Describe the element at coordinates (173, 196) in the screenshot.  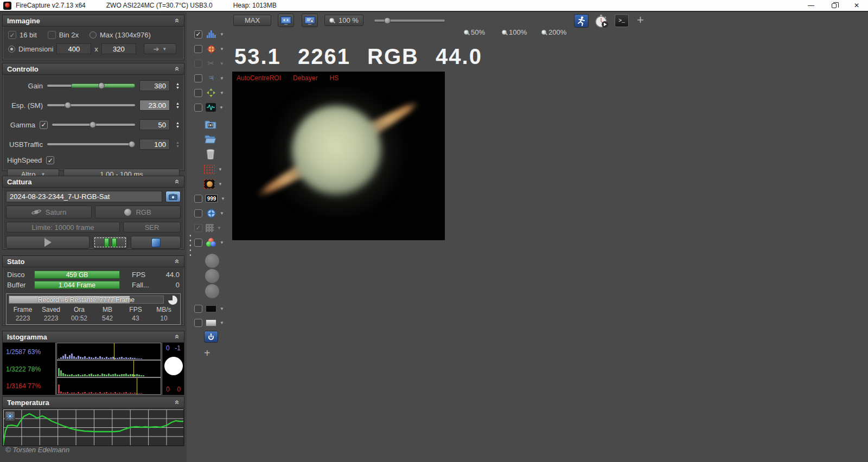
I see `snapshot-button` at that location.